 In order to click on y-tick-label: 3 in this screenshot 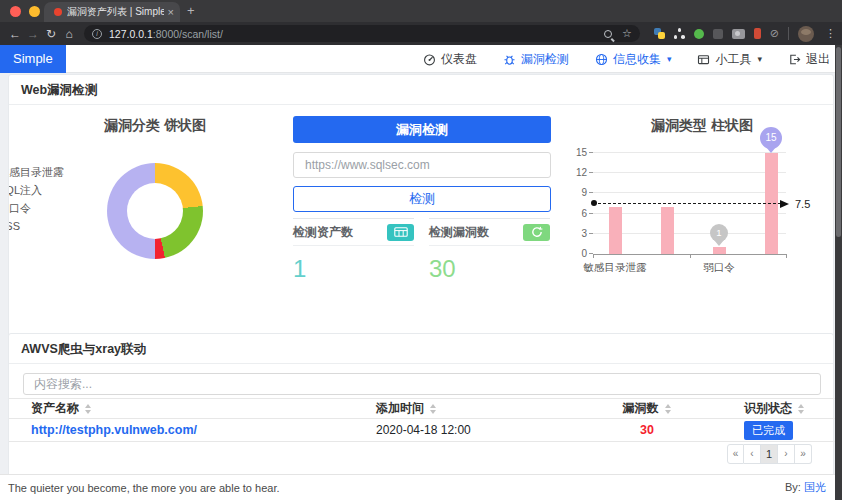, I will do `click(577, 234)`.